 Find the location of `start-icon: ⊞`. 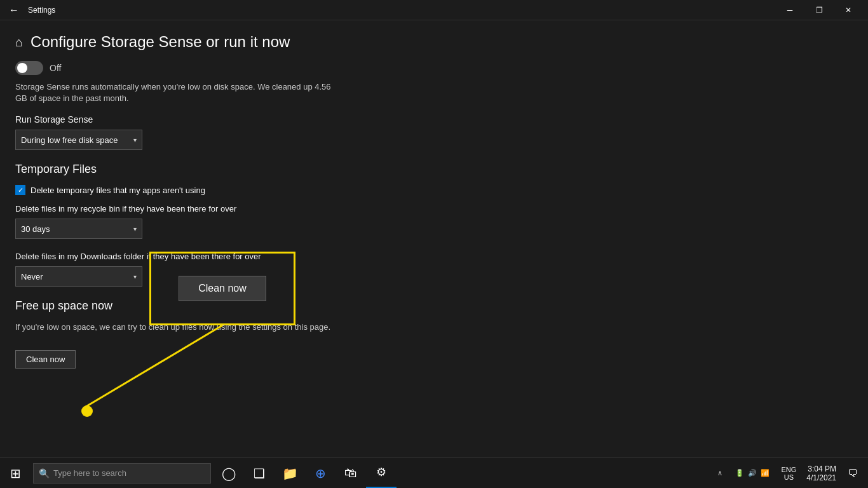

start-icon: ⊞ is located at coordinates (15, 473).